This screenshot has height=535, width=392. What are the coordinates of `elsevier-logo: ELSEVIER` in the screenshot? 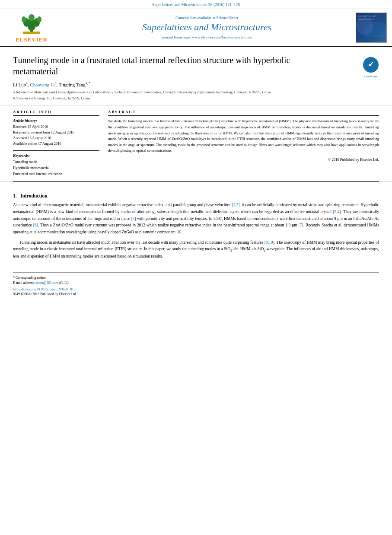 It's located at (32, 28).